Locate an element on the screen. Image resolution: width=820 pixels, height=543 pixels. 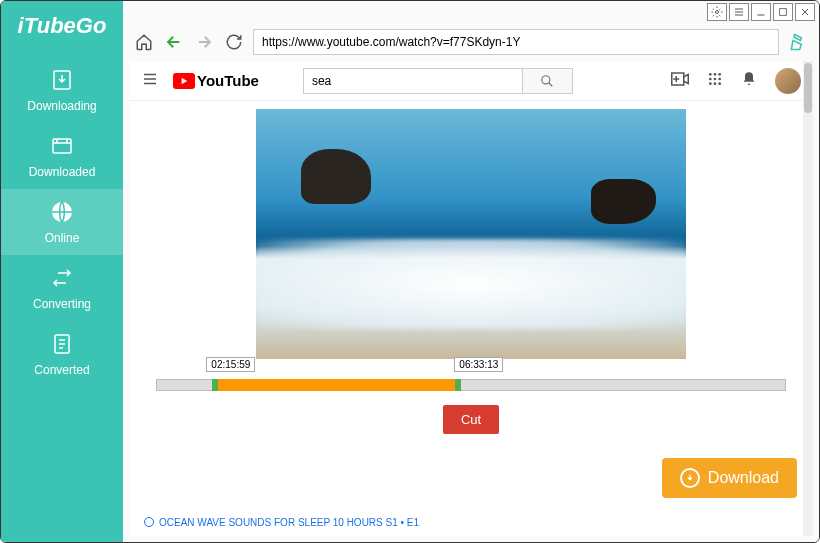
scroll-thumb is located at coordinates (808, 88).